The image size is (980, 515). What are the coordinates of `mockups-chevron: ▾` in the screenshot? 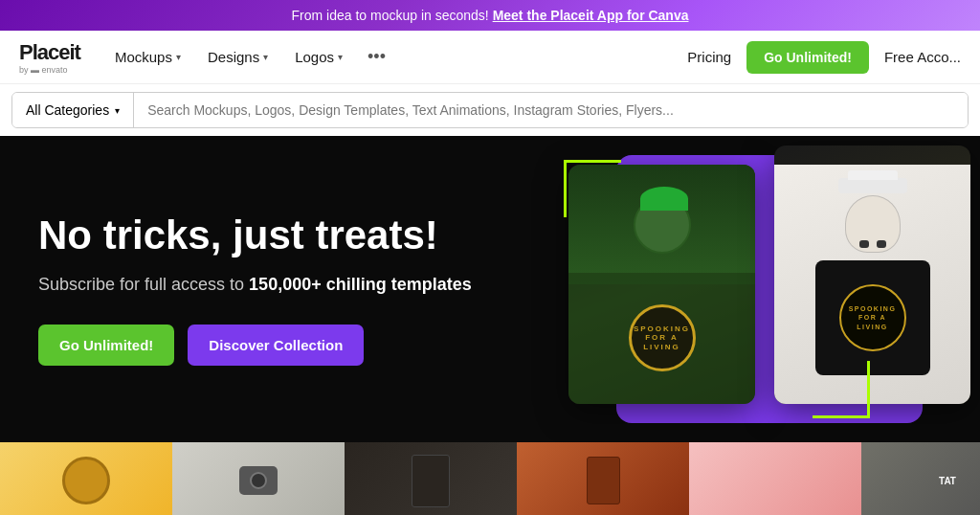 It's located at (178, 57).